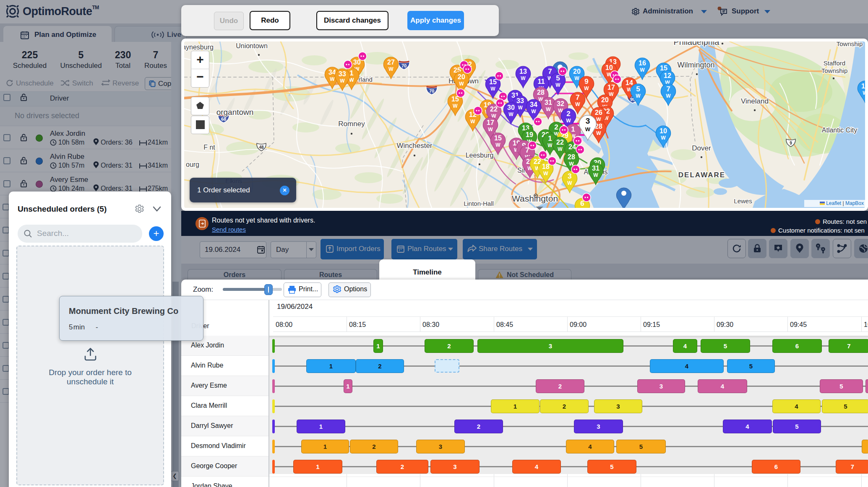 Image resolution: width=868 pixels, height=487 pixels. I want to click on svg-text: 27, so click(391, 62).